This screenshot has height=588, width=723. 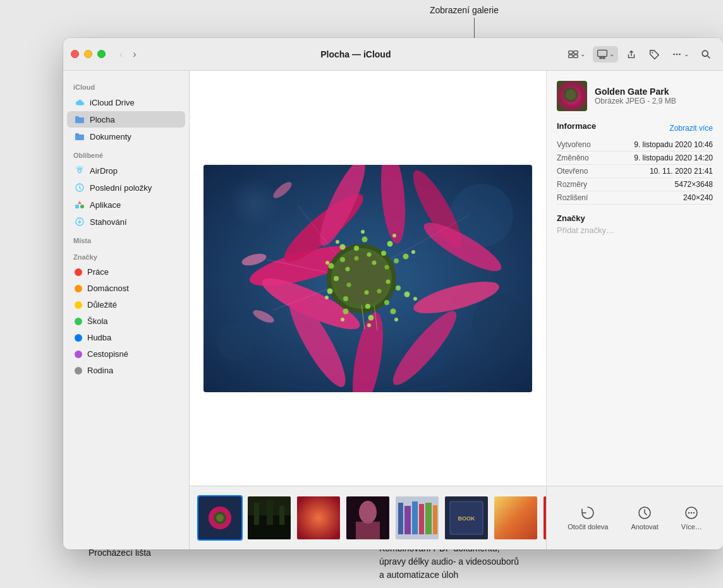 I want to click on forward-button: ›, so click(x=134, y=54).